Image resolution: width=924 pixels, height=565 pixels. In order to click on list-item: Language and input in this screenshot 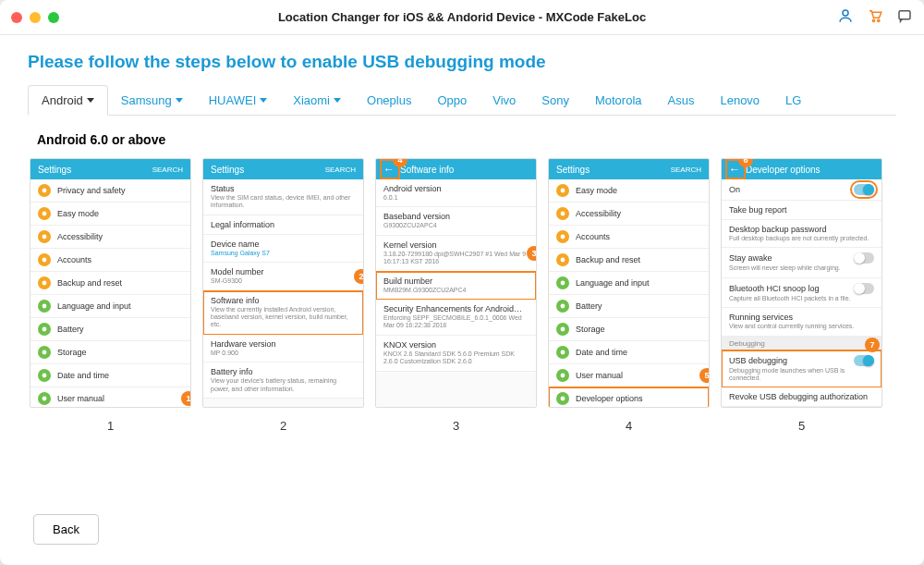, I will do `click(628, 283)`.